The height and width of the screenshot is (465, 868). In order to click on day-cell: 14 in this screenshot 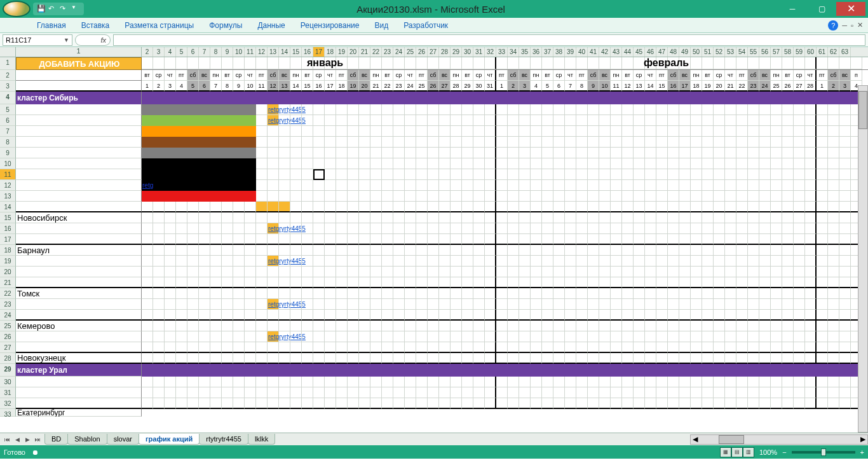, I will do `click(296, 87)`.